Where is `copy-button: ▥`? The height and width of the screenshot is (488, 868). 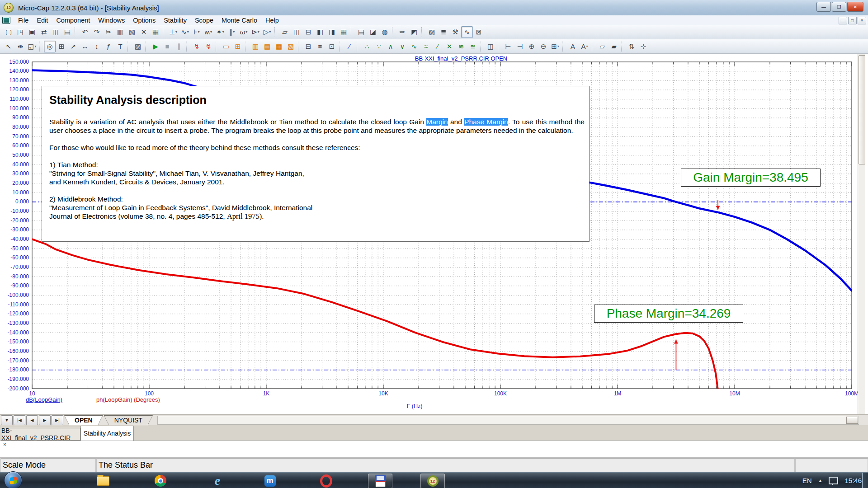
copy-button: ▥ is located at coordinates (120, 32).